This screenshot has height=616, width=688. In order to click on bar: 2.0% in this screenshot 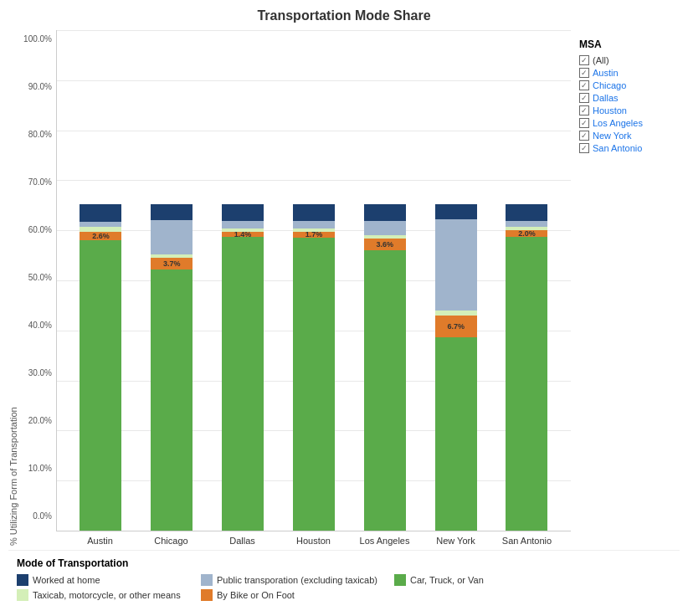, I will do `click(526, 367)`.